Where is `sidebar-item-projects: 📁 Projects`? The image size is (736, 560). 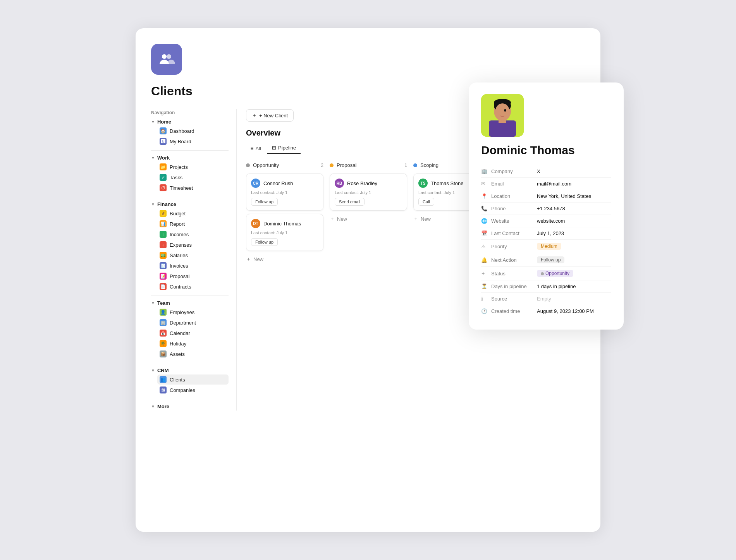
sidebar-item-projects: 📁 Projects is located at coordinates (193, 167).